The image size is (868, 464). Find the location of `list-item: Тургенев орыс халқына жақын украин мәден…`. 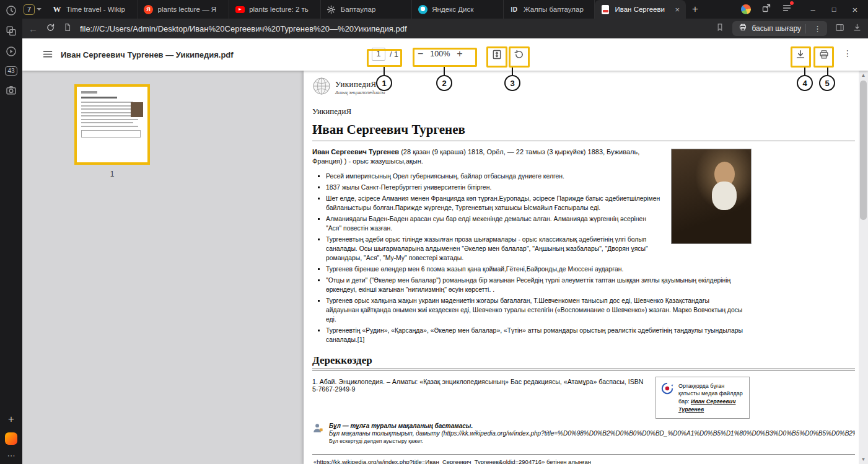

list-item: Тургенев орыс халқына жақын украин мәден… is located at coordinates (535, 310).